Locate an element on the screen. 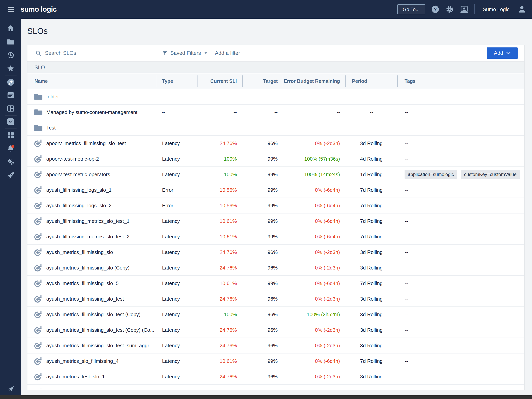 This screenshot has width=532, height=399. cell-current-sli: 10.56% is located at coordinates (220, 190).